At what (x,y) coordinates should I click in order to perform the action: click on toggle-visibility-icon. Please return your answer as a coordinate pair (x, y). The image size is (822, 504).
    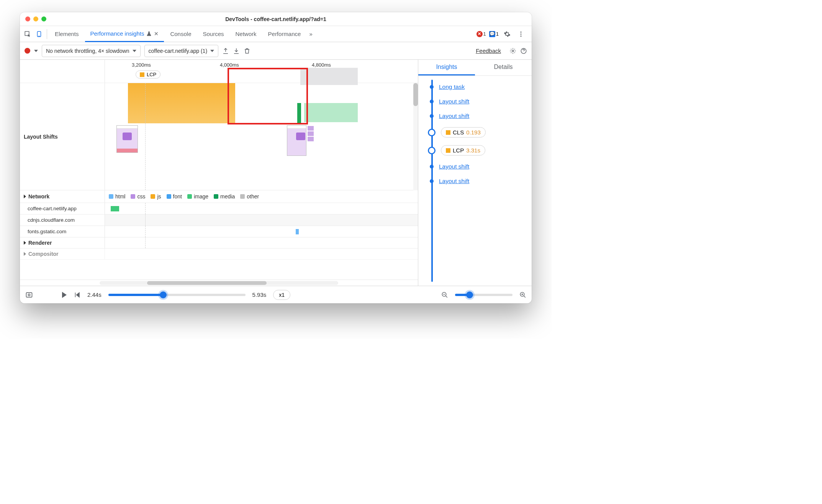
    Looking at the image, I should click on (29, 295).